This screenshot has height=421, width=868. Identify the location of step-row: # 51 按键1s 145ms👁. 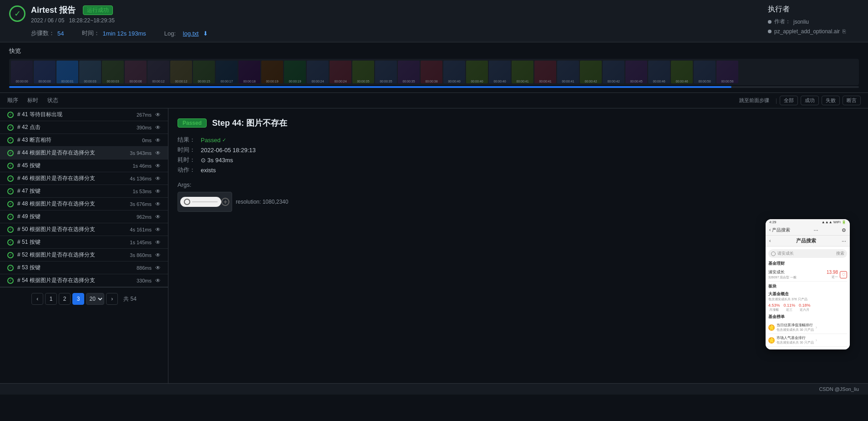
(84, 242).